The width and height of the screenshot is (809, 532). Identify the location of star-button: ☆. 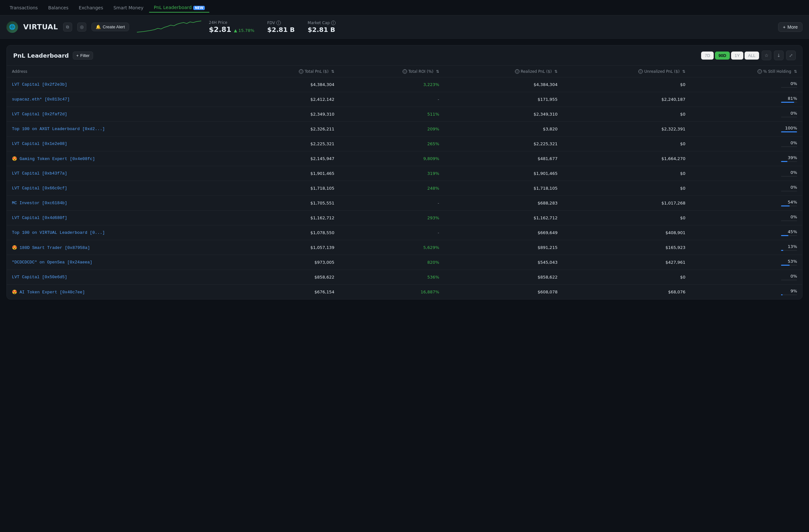
(767, 55).